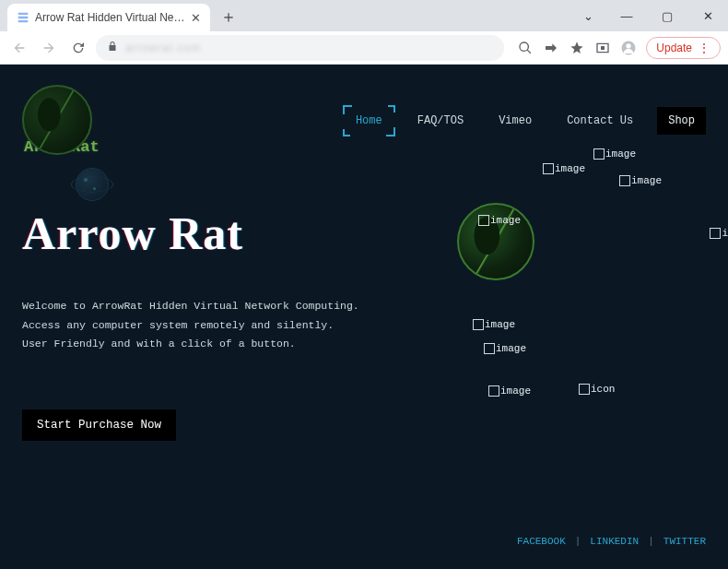 Image resolution: width=728 pixels, height=569 pixels. Describe the element at coordinates (440, 121) in the screenshot. I see `nav-faq: FAQ/TOS` at that location.